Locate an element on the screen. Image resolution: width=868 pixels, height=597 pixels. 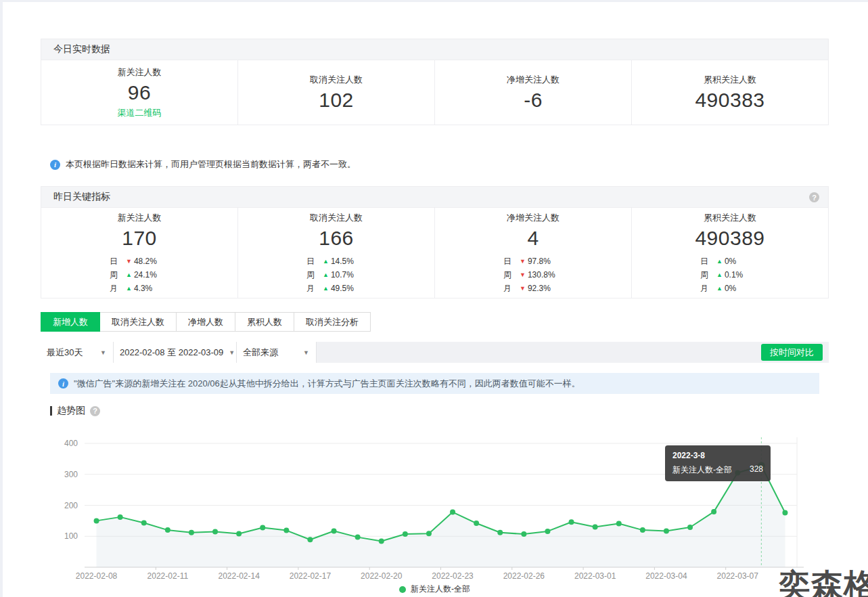
date-preset-select: 最近30天 ▼ is located at coordinates (77, 352).